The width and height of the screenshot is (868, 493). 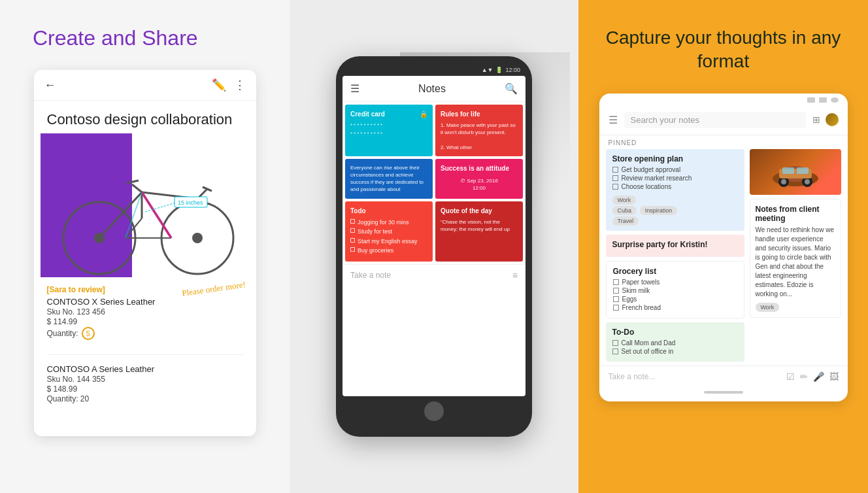 What do you see at coordinates (626, 221) in the screenshot?
I see `tag-travel: Travel` at bounding box center [626, 221].